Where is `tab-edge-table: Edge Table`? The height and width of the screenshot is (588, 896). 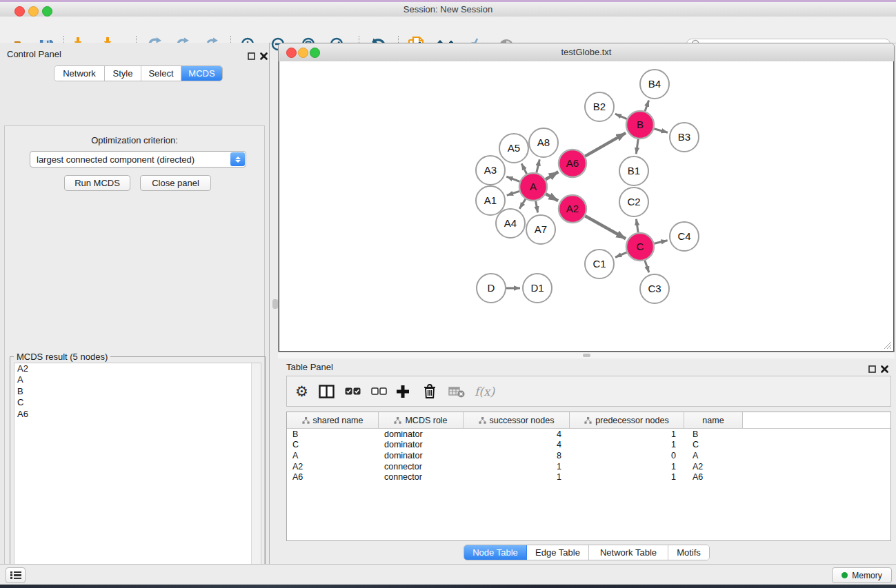
tab-edge-table: Edge Table is located at coordinates (558, 553).